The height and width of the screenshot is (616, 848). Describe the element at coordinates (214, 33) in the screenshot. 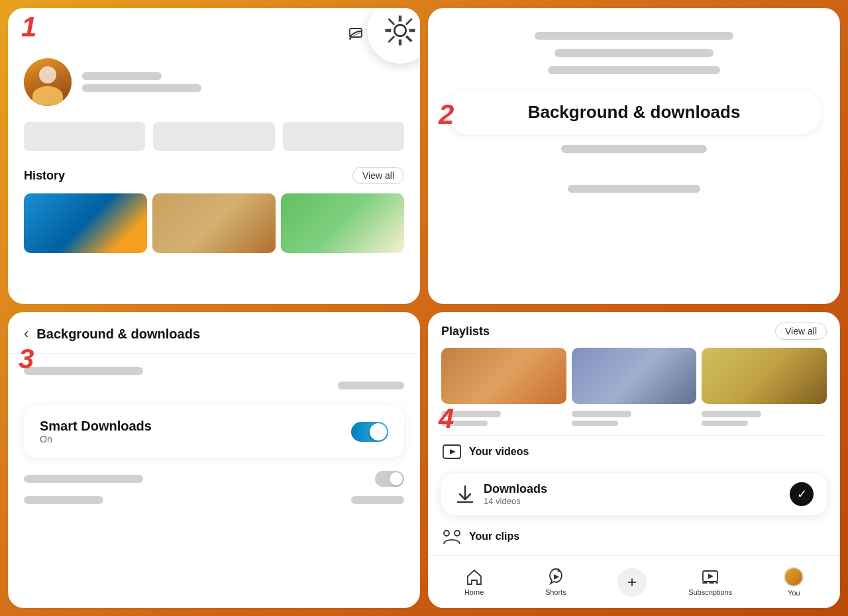

I see `q1-topbar` at that location.